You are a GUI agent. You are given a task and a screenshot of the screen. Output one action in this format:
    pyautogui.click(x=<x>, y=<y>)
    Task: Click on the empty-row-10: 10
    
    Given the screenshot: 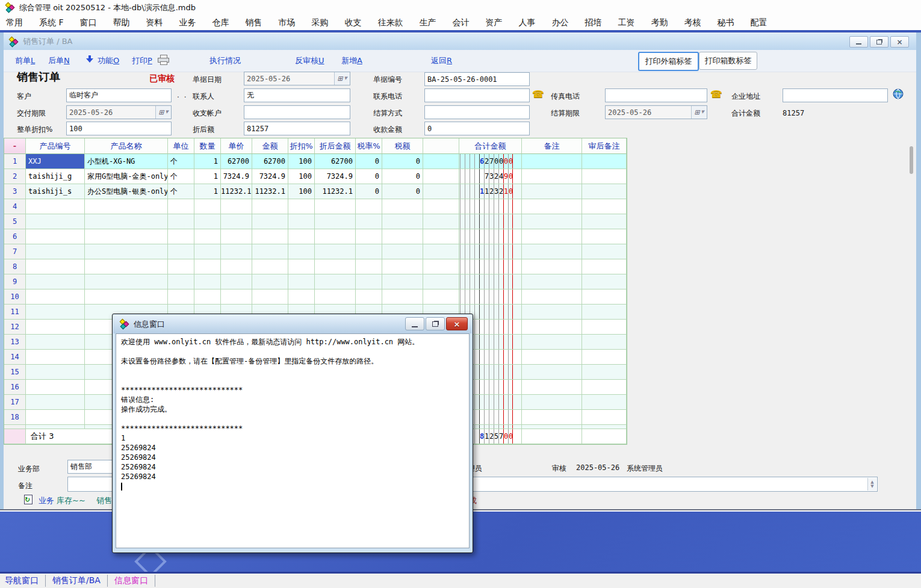 What is the action you would take?
    pyautogui.click(x=315, y=297)
    